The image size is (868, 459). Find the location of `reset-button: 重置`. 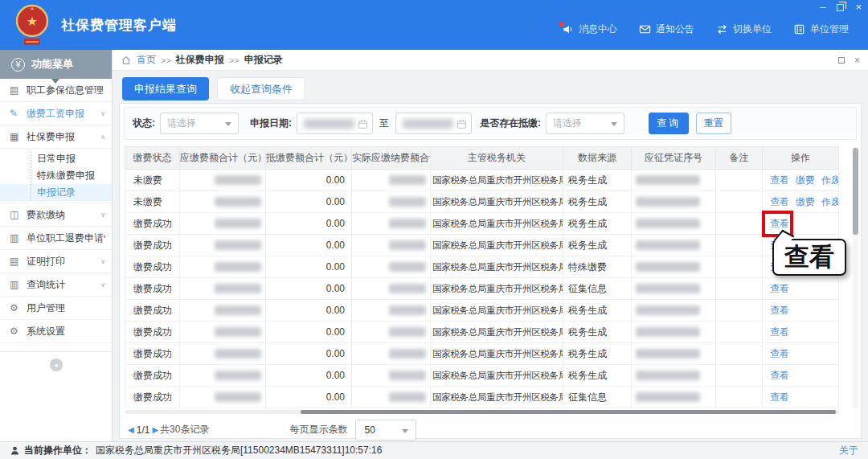

reset-button: 重置 is located at coordinates (714, 124).